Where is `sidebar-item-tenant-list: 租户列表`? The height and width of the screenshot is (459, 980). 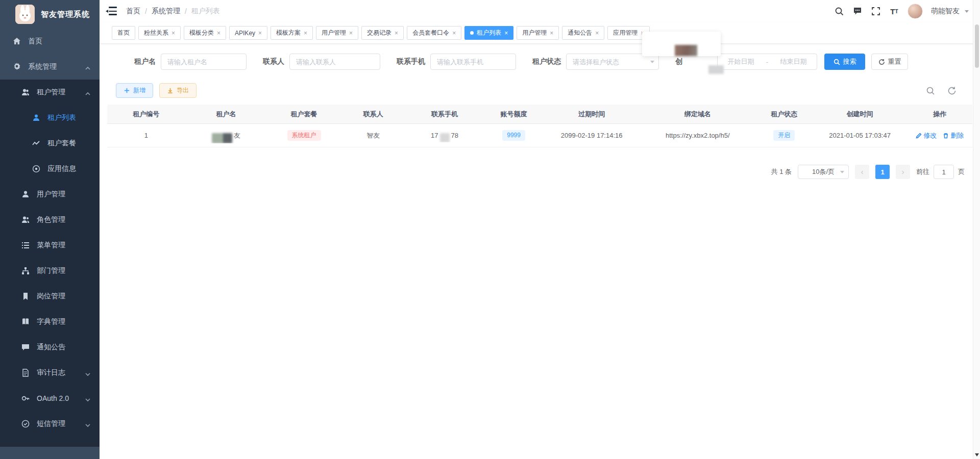
sidebar-item-tenant-list: 租户列表 is located at coordinates (50, 118).